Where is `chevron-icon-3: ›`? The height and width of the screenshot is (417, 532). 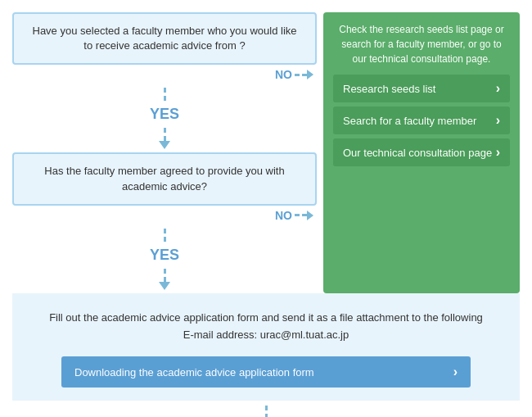
chevron-icon-3: › is located at coordinates (498, 152).